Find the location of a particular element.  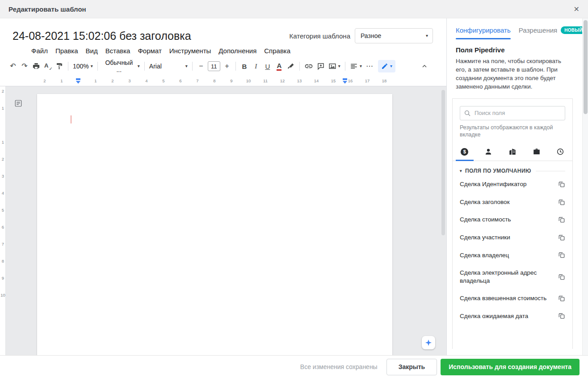

field-item: Сделка Идентификатор is located at coordinates (512, 184).